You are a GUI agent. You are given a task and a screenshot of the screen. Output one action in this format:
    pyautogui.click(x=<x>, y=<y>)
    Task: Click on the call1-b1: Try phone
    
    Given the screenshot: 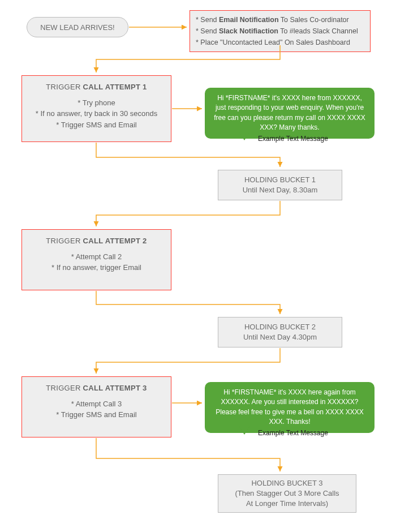 What is the action you would take?
    pyautogui.click(x=96, y=103)
    